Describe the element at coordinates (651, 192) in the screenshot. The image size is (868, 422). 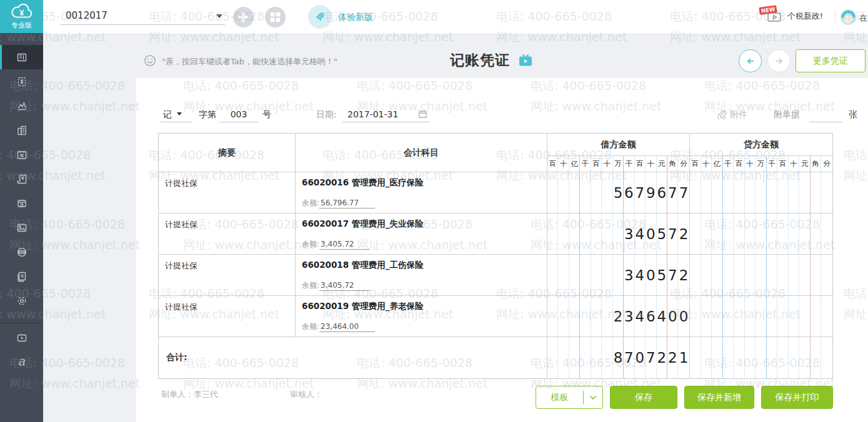
I see `digit-cell: 9` at that location.